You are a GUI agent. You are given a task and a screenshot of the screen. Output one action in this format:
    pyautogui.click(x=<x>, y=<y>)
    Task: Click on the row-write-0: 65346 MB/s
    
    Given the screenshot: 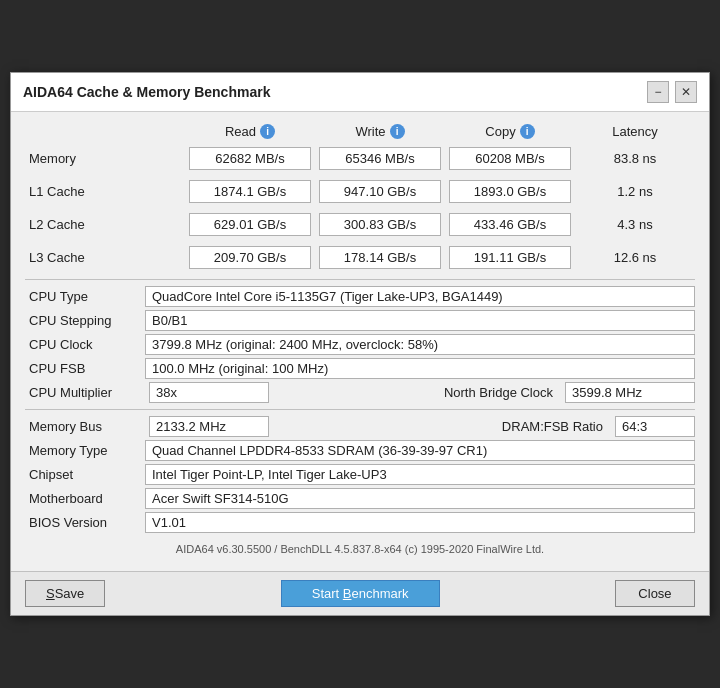 What is the action you would take?
    pyautogui.click(x=380, y=158)
    